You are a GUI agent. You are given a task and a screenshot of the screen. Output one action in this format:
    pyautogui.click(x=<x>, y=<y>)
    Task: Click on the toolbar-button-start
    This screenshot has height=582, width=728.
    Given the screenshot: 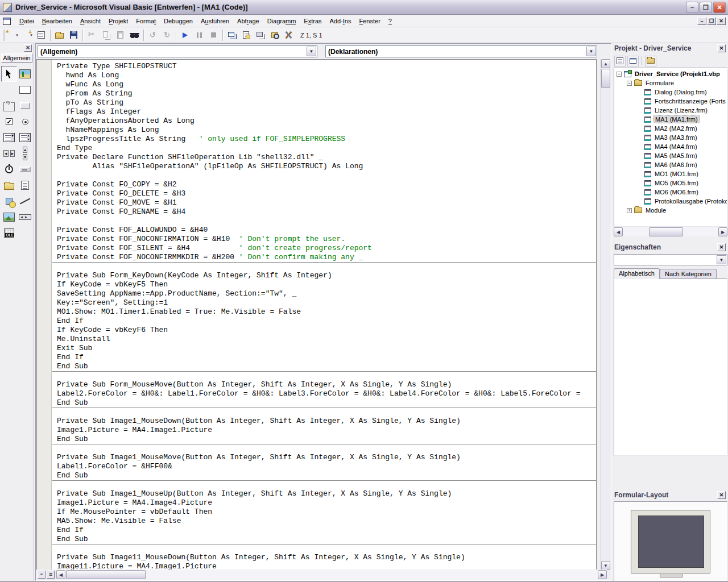 What is the action you would take?
    pyautogui.click(x=185, y=35)
    